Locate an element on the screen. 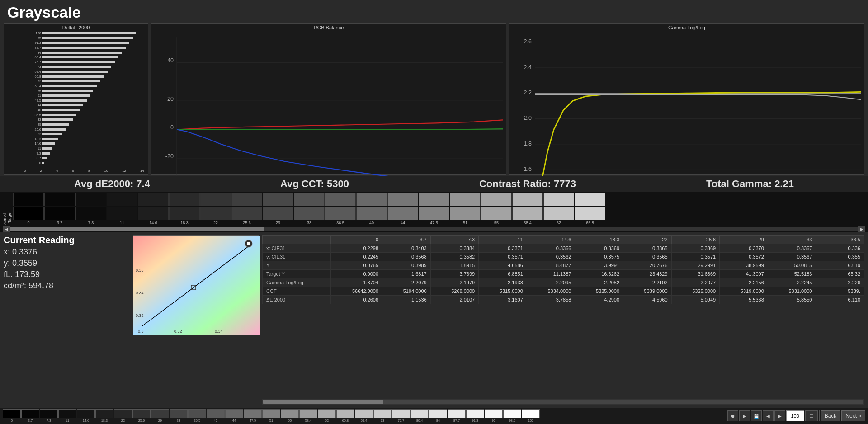  deltae-bar-row: 55 is located at coordinates (84, 91).